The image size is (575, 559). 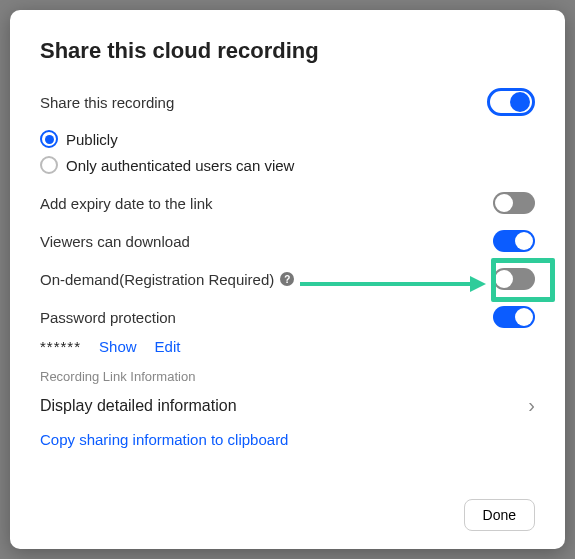 What do you see at coordinates (511, 102) in the screenshot?
I see `share-recording-toggle` at bounding box center [511, 102].